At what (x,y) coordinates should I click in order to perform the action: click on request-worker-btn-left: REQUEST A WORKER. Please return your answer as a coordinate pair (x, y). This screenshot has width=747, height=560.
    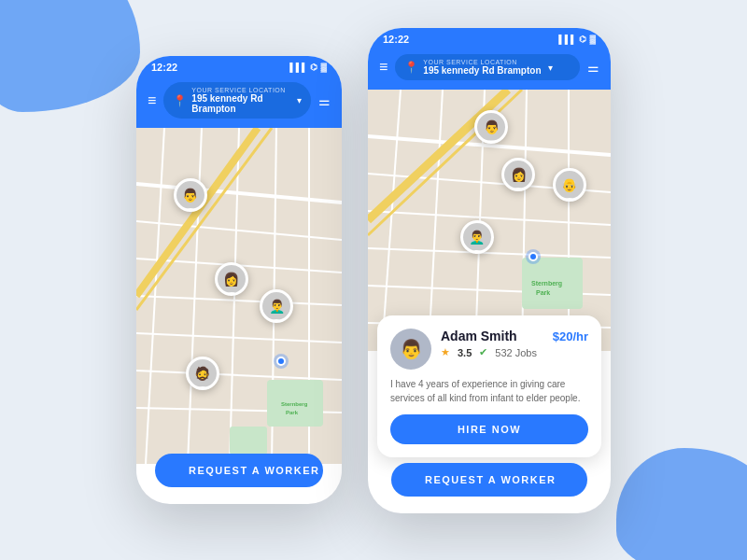
    Looking at the image, I should click on (239, 470).